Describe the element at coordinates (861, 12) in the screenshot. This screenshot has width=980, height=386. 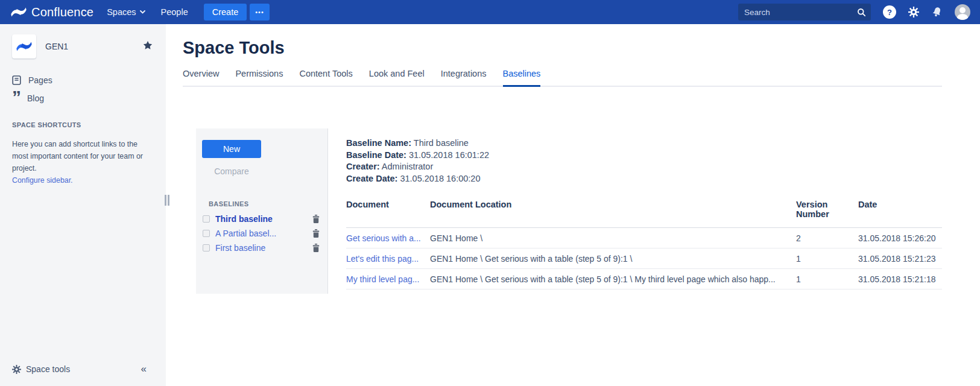
I see `search-icon` at that location.